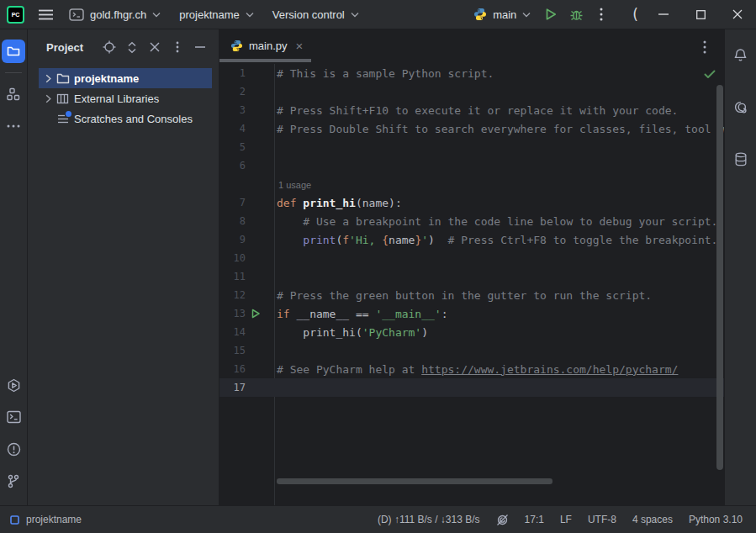 This screenshot has height=533, width=756. Describe the element at coordinates (200, 47) in the screenshot. I see `hide-panel-button` at that location.